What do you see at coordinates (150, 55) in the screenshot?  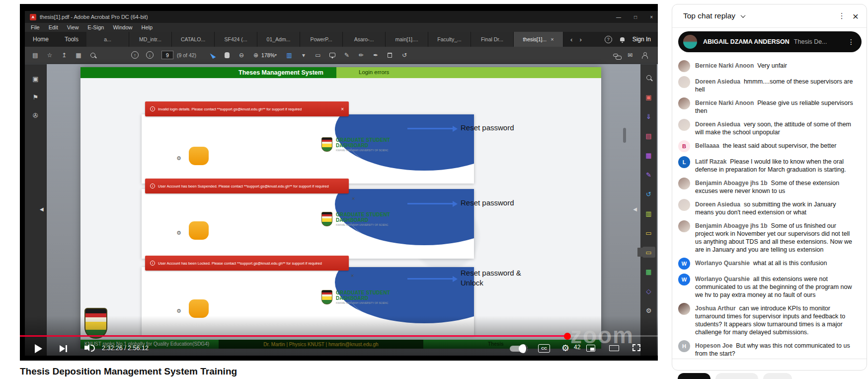 I see `next-page-icon: ↓` at bounding box center [150, 55].